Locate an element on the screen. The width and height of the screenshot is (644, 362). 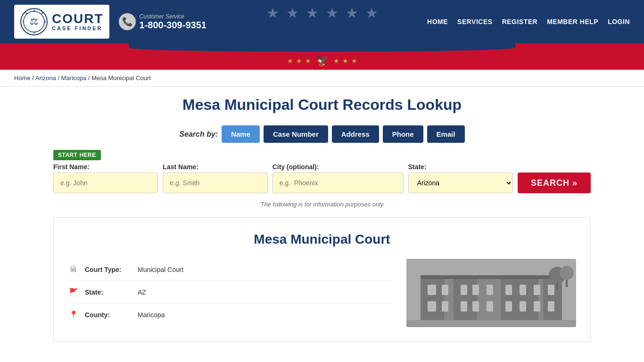
phone-label: Customer Service is located at coordinates (173, 16).